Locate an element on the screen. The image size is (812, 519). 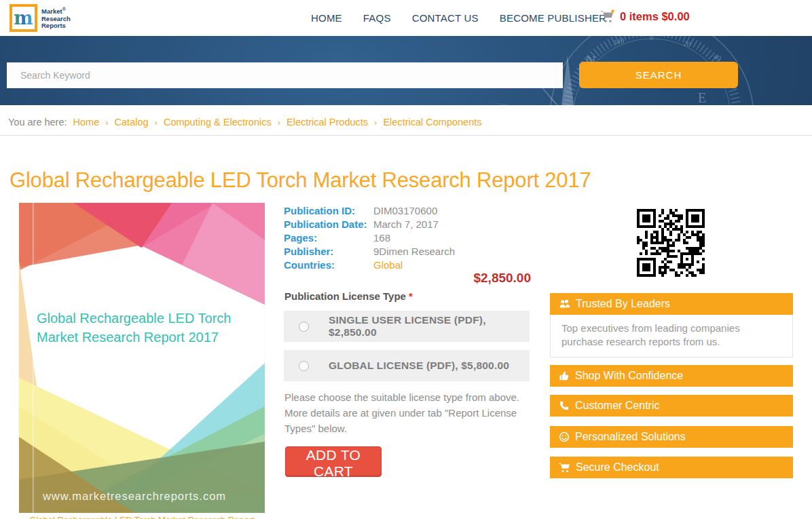
detail-value: 168 is located at coordinates (382, 238).